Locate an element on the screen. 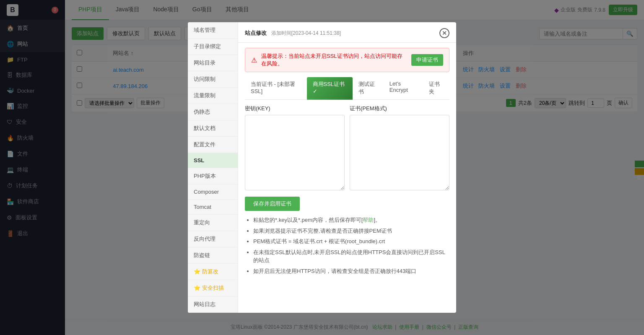  tab-test-cert: 测试证书 is located at coordinates (368, 88).